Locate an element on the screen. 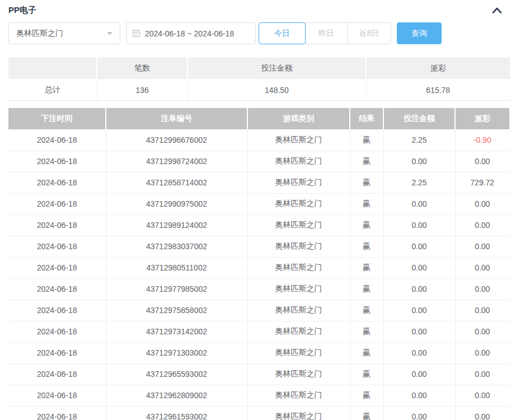 This screenshot has height=420, width=511. table-row: 2024-06-1843712980511002奥林匹斯之门赢0.000.00 is located at coordinates (259, 268).